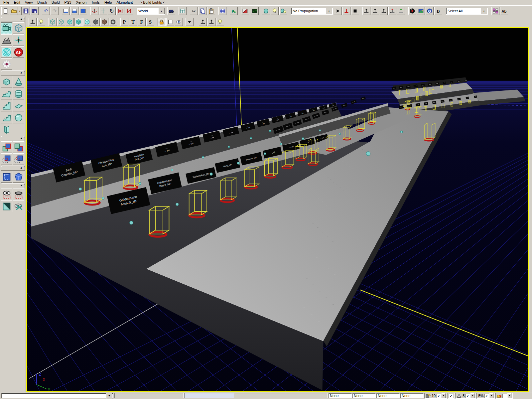 This screenshot has height=399, width=532. I want to click on flower-button, so click(7, 64).